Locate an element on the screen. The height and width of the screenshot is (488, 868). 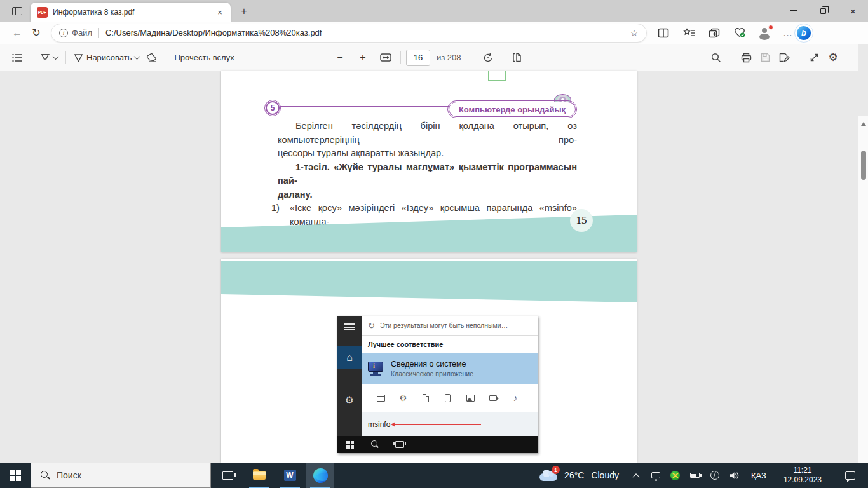
zoom-in-button: + is located at coordinates (363, 58).